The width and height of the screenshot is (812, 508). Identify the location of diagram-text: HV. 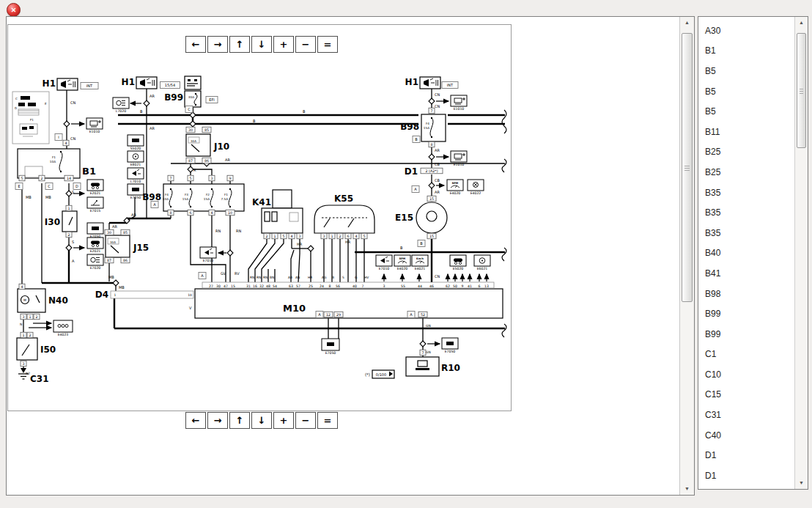
(366, 277).